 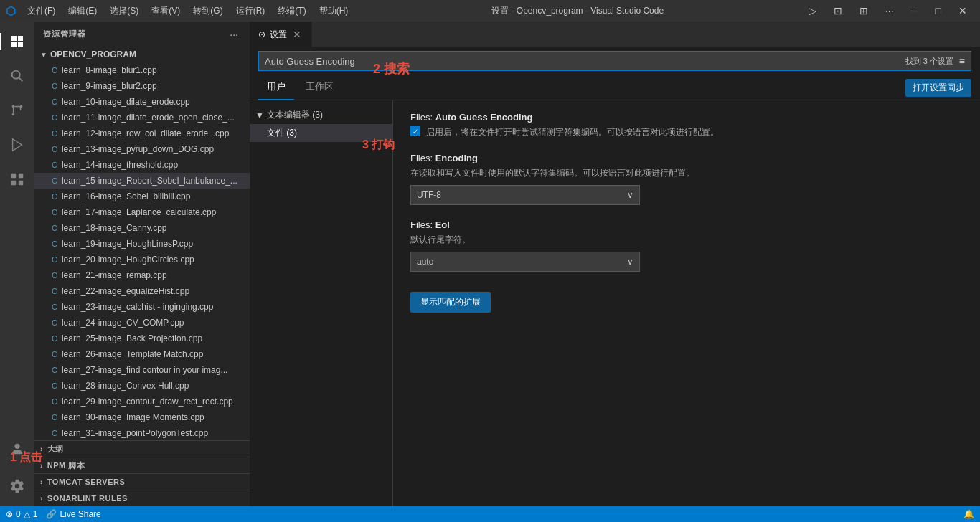 I want to click on activity-settings, so click(x=17, y=486).